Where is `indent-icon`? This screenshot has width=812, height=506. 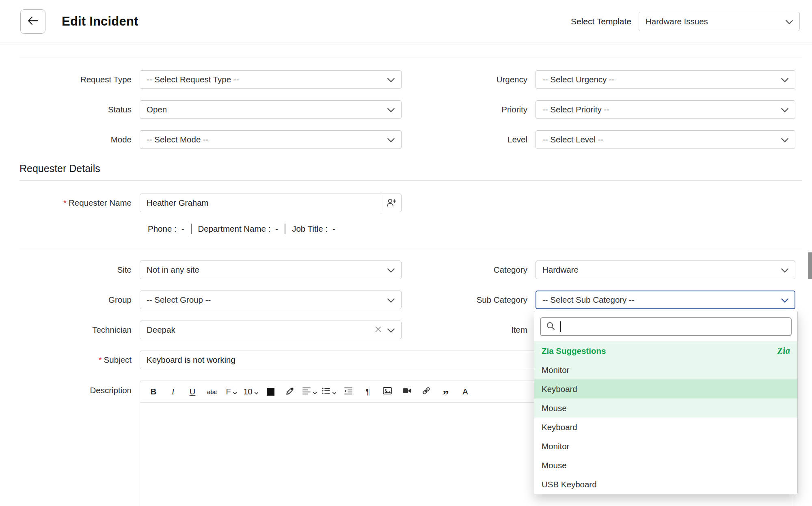
indent-icon is located at coordinates (348, 392).